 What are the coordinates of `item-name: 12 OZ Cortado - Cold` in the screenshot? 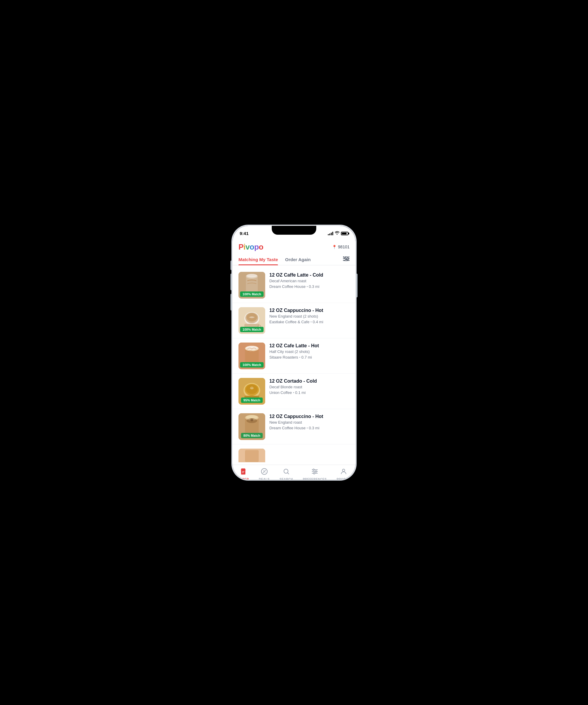 It's located at (309, 381).